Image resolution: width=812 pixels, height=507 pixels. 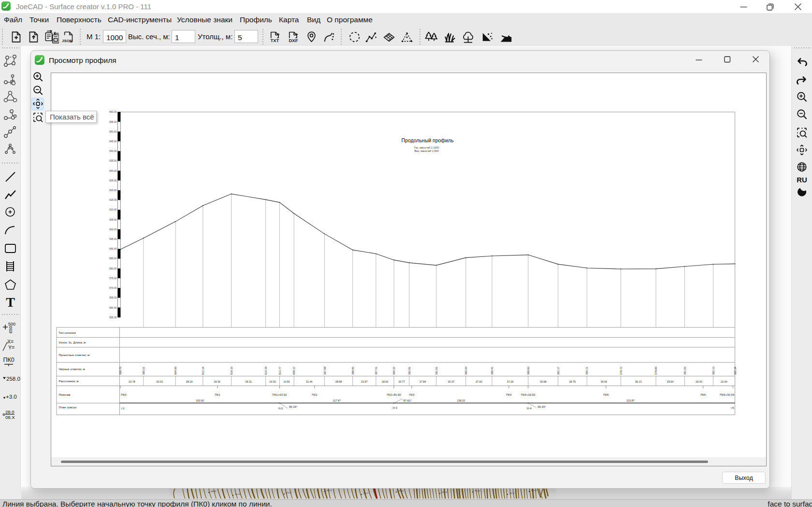 I want to click on svg-text: Уг.2, so click(x=280, y=408).